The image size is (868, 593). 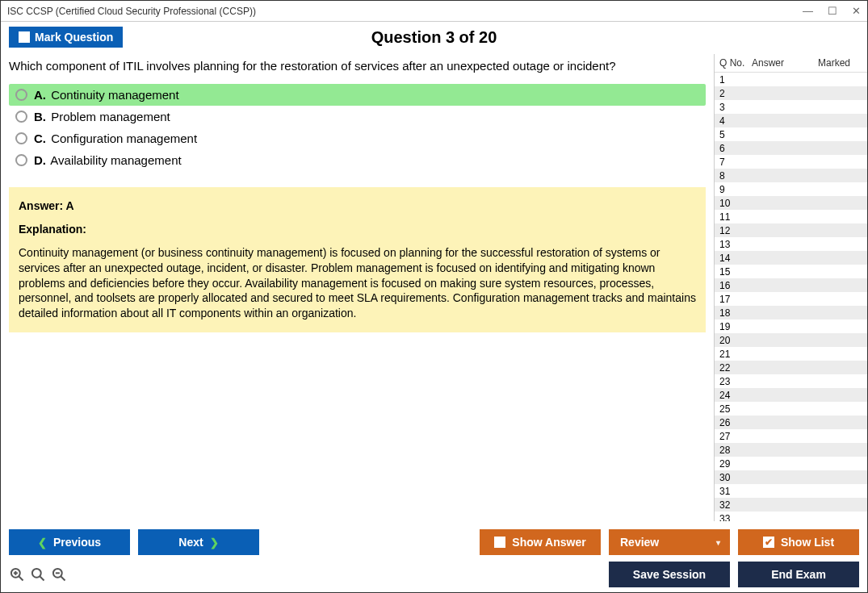 What do you see at coordinates (856, 11) in the screenshot?
I see `close-icon: ✕` at bounding box center [856, 11].